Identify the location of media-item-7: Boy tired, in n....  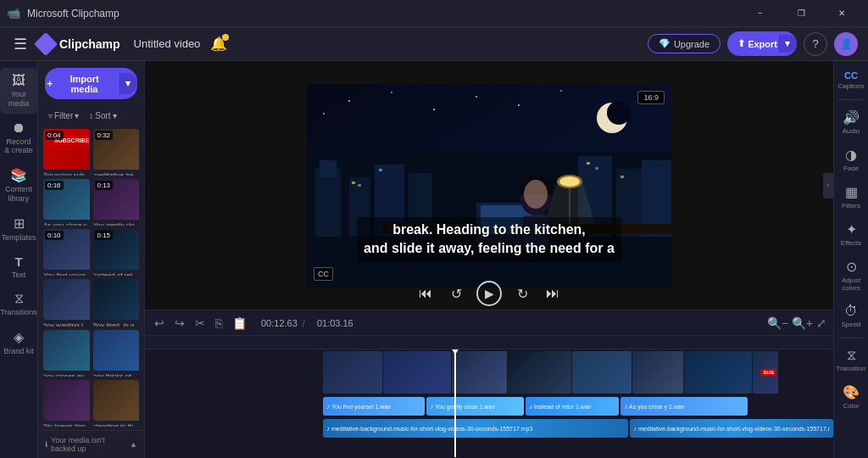
(117, 302).